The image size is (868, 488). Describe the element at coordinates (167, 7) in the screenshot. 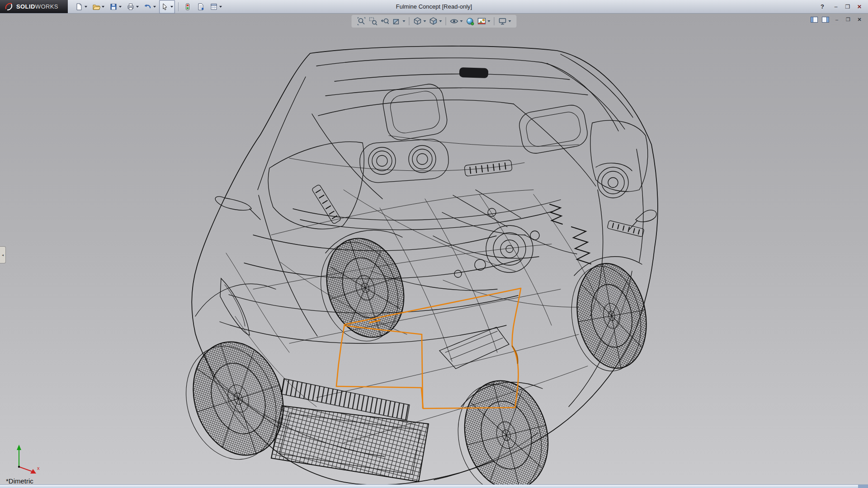

I see `select-tool-button` at that location.